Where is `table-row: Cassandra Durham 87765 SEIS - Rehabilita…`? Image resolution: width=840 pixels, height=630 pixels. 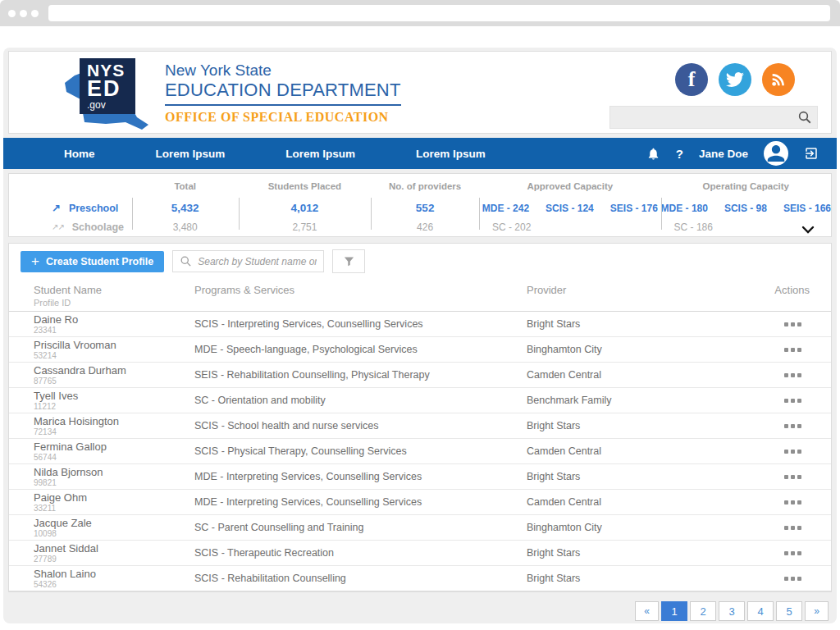 table-row: Cassandra Durham 87765 SEIS - Rehabilita… is located at coordinates (420, 376).